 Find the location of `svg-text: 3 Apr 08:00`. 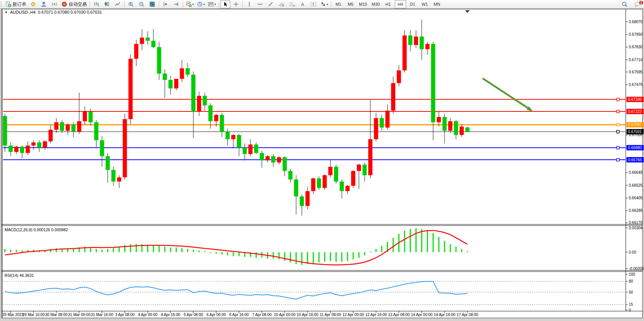

svg-text: 3 Apr 08:00 is located at coordinates (125, 315).